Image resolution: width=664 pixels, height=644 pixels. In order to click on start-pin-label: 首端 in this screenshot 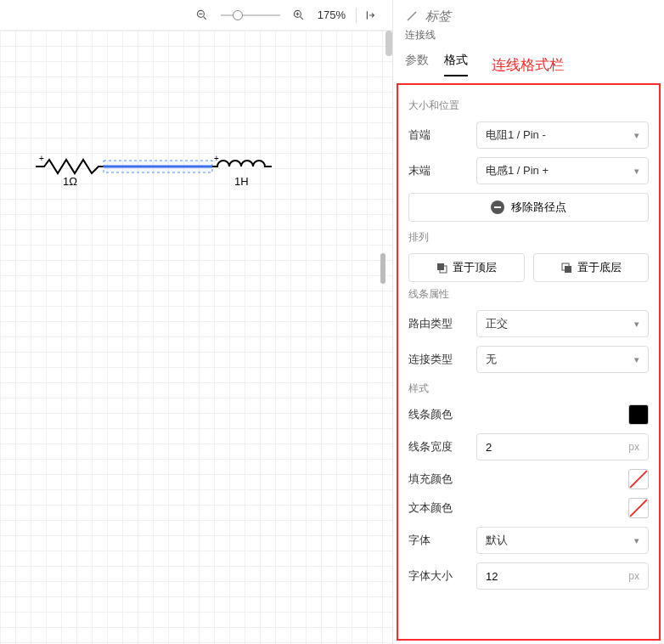, I will do `click(438, 135)`.